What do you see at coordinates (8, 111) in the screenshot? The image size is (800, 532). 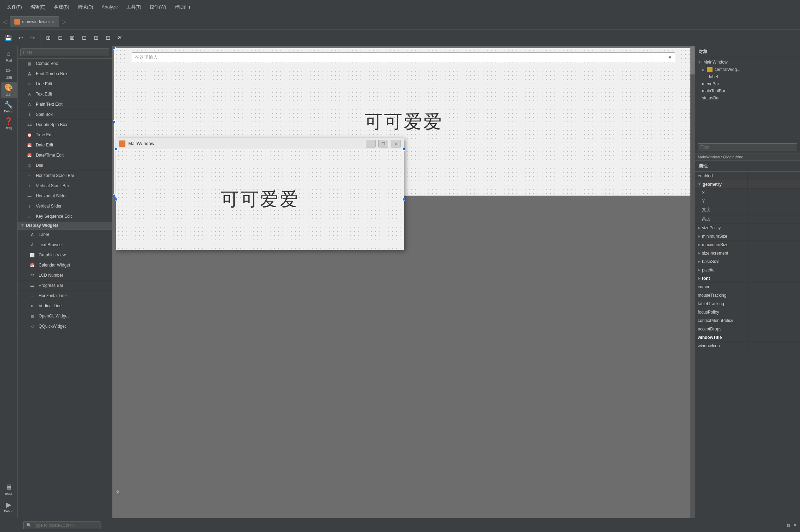 I see `sidebar-label-debug: Debug` at bounding box center [8, 111].